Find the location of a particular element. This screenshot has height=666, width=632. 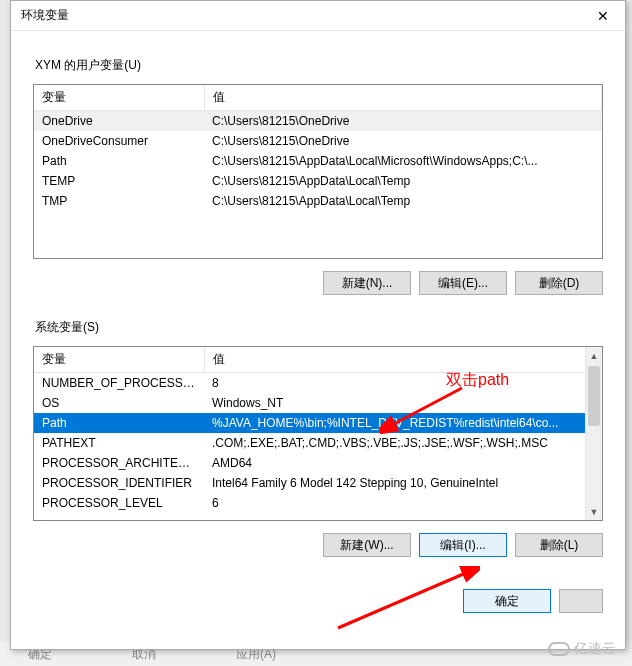

user-delete-button: 删除(D) is located at coordinates (559, 283).